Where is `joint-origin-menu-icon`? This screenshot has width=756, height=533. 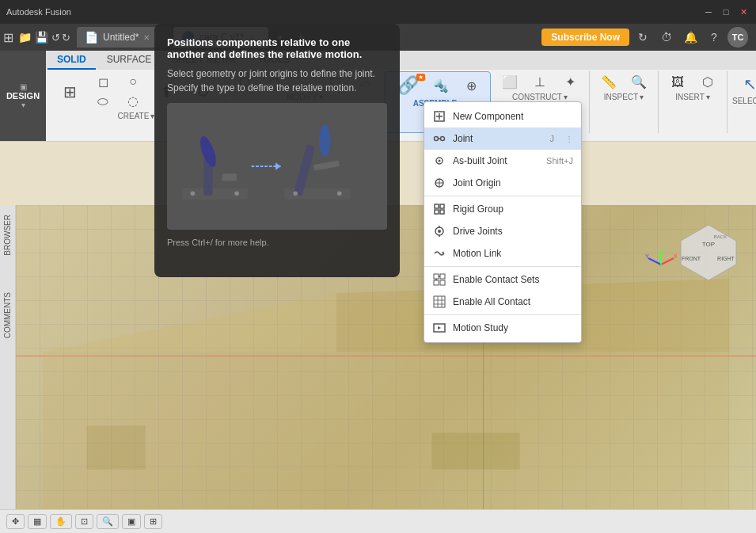 joint-origin-menu-icon is located at coordinates (439, 183).